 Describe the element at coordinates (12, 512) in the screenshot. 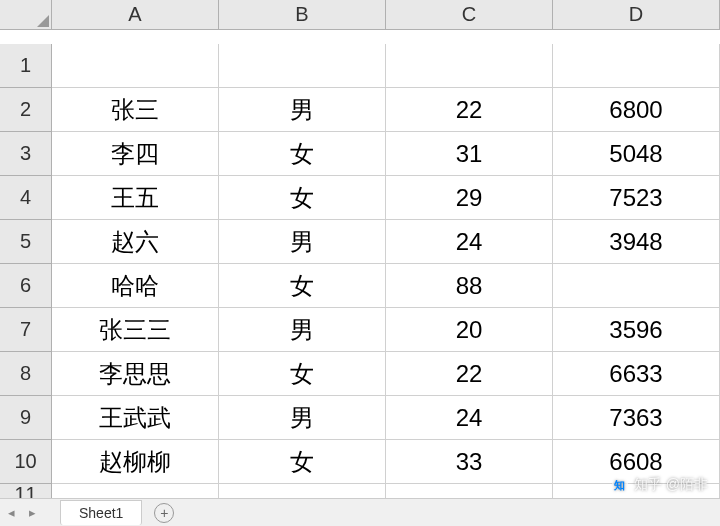

I see `prev-sheet-icon: ◂` at that location.